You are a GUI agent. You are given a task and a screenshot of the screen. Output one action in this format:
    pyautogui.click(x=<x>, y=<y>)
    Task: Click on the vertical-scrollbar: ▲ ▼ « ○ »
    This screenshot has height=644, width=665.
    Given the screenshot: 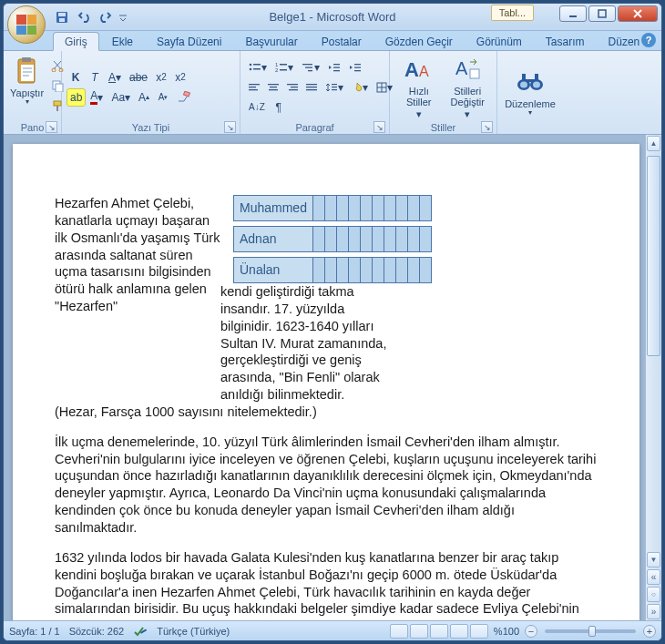 What is the action you would take?
    pyautogui.click(x=653, y=377)
    